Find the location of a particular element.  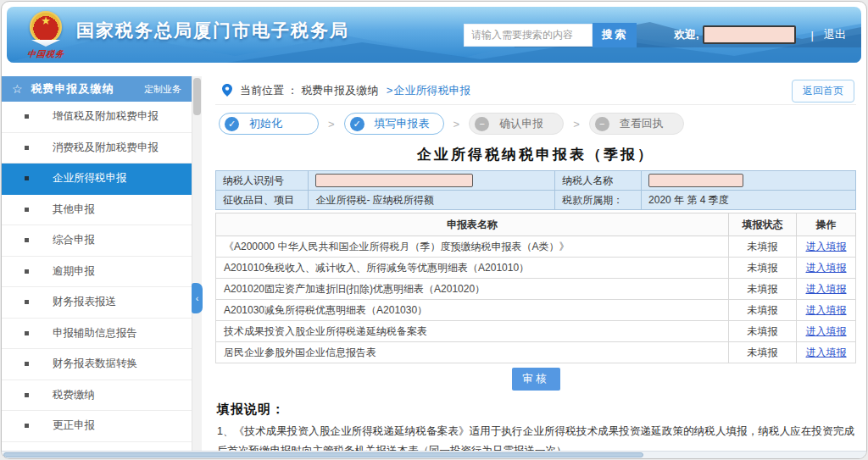

sidebar-title: 税费申报及缴纳 is located at coordinates (73, 89).